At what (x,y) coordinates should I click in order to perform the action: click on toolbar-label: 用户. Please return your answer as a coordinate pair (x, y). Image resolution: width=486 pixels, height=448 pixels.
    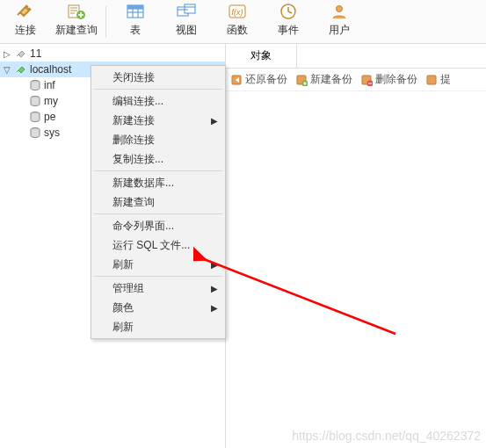
    Looking at the image, I should click on (339, 30).